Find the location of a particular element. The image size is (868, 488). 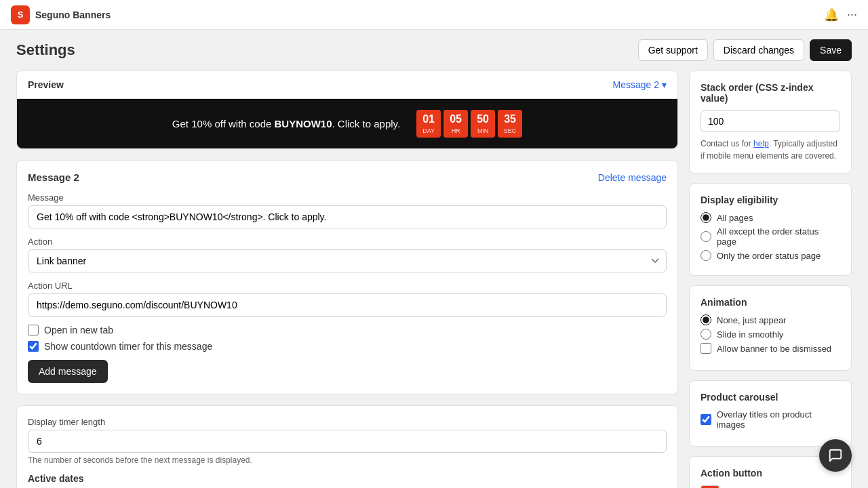

overlay-checkbox is located at coordinates (706, 420).